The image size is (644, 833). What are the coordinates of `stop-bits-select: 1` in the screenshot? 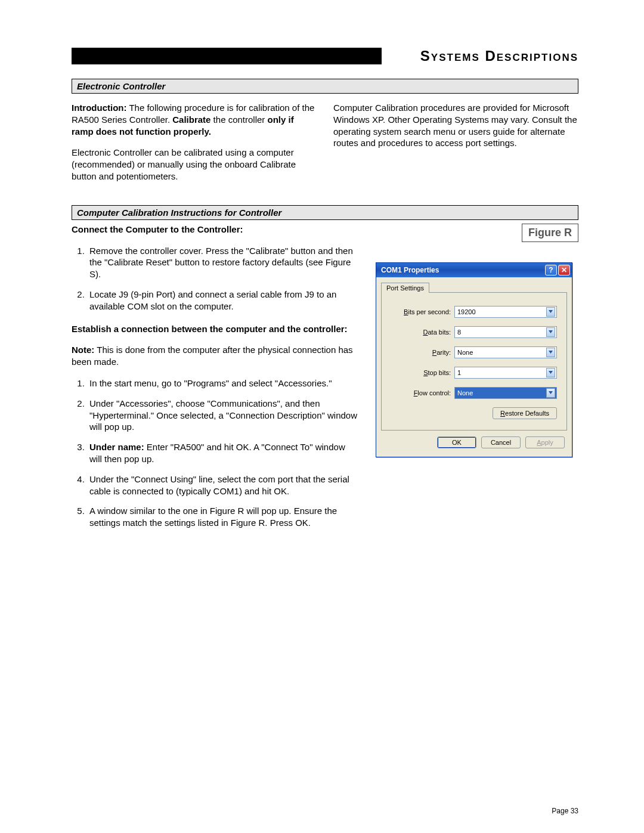 It's located at (506, 373).